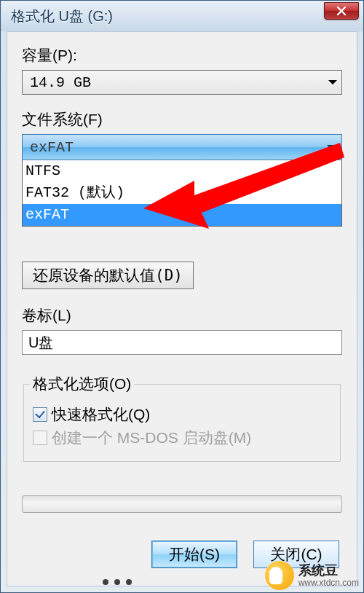 This screenshot has width=364, height=593. I want to click on filesystem-option-ntfs: NTFS, so click(182, 171).